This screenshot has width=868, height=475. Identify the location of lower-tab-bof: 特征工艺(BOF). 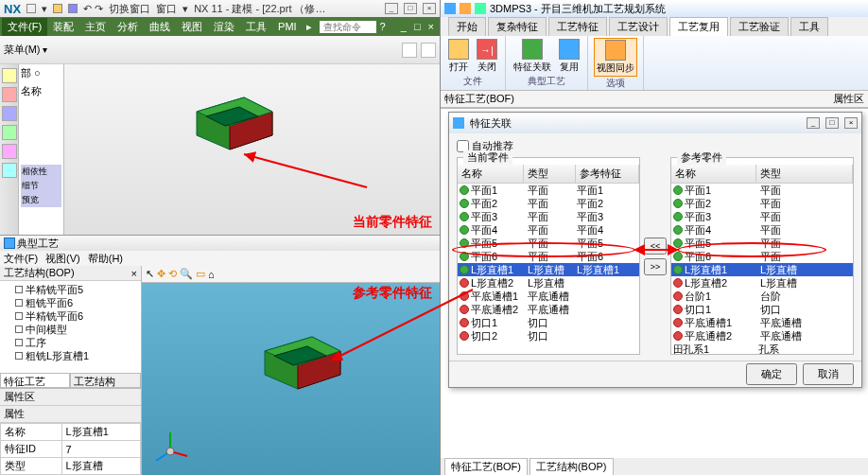
(35, 380).